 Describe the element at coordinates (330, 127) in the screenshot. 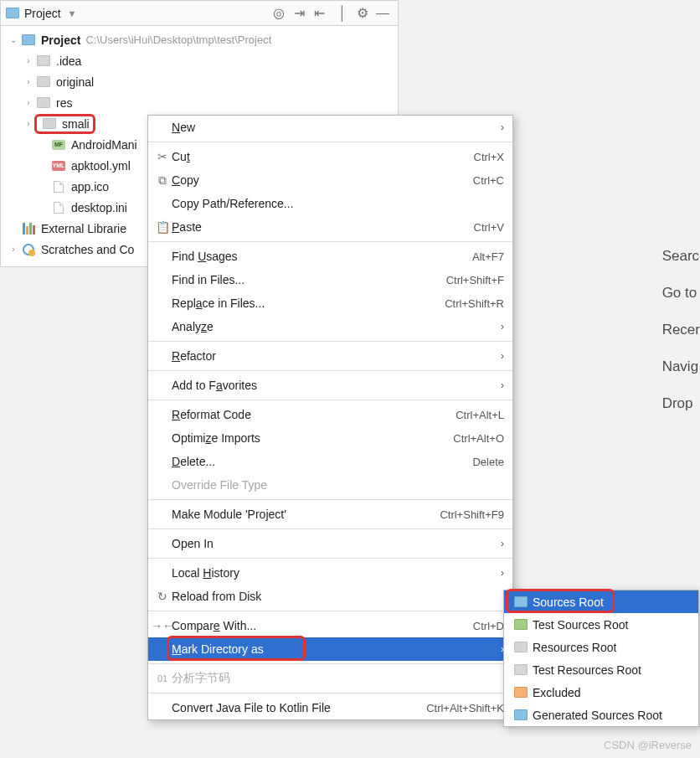

I see `menu-item: New›` at that location.